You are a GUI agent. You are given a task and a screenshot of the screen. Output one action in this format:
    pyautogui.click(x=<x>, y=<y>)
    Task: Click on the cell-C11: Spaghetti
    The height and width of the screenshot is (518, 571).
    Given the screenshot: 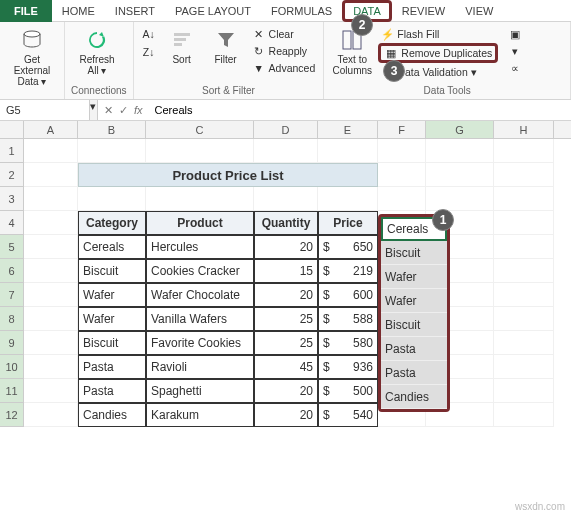 What is the action you would take?
    pyautogui.click(x=200, y=391)
    